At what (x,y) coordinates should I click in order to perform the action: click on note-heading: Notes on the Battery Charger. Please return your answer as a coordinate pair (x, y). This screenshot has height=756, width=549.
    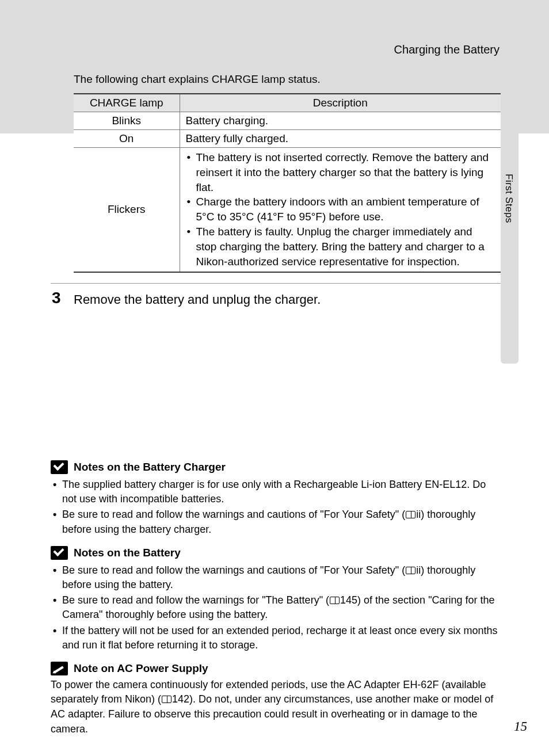
    Looking at the image, I should click on (276, 467).